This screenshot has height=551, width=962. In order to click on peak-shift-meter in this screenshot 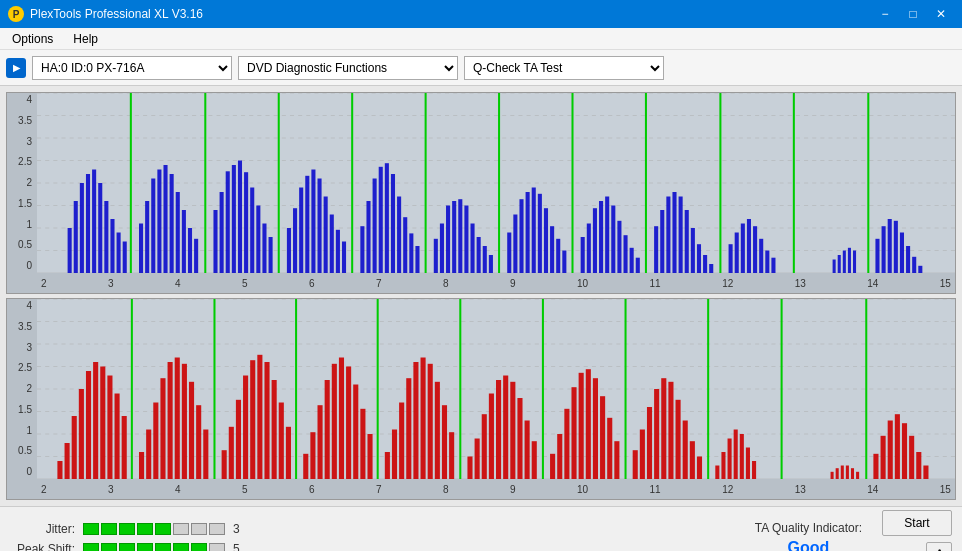, I will do `click(154, 547)`.